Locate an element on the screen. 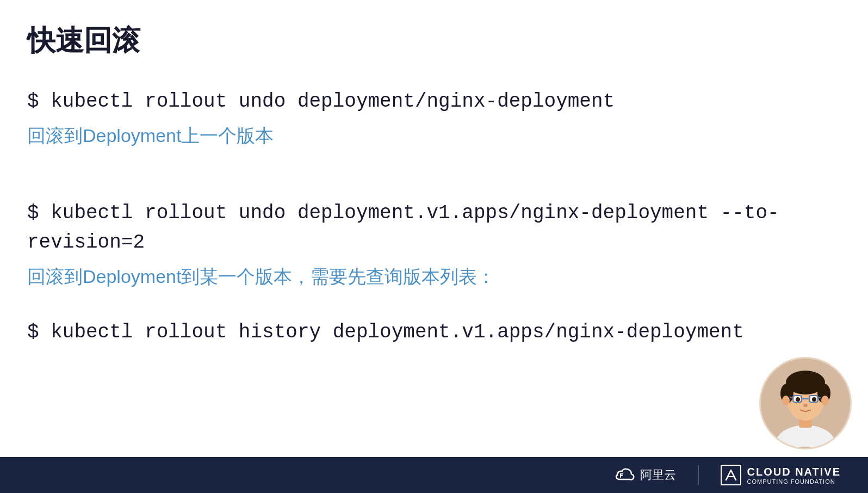  command-block-1: $ kubectl rollout undo deployment/nginx-… is located at coordinates (434, 119).